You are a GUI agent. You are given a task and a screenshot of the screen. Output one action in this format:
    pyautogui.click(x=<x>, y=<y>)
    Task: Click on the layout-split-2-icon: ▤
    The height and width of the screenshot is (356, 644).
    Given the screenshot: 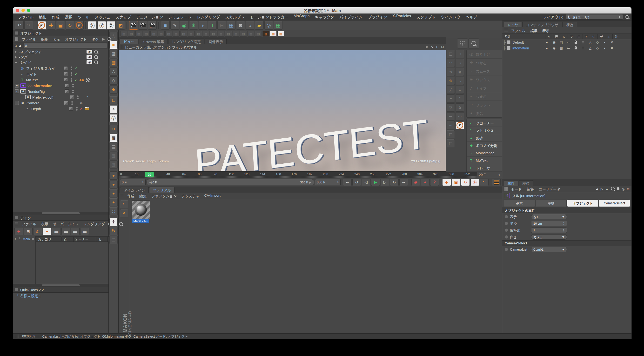 What is the action you would take?
    pyautogui.click(x=132, y=34)
    